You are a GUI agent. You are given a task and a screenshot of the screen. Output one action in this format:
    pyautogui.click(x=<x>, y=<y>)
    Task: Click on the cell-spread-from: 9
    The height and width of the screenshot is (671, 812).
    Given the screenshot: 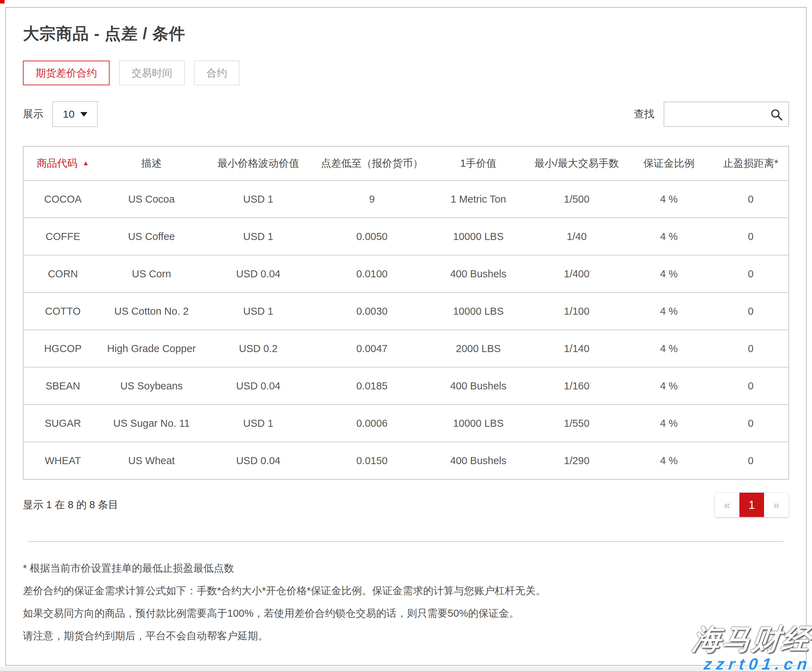 What is the action you would take?
    pyautogui.click(x=372, y=199)
    